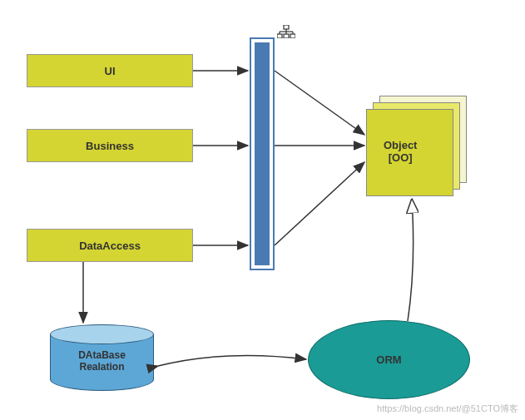  What do you see at coordinates (286, 33) in the screenshot?
I see `network-icon` at bounding box center [286, 33].